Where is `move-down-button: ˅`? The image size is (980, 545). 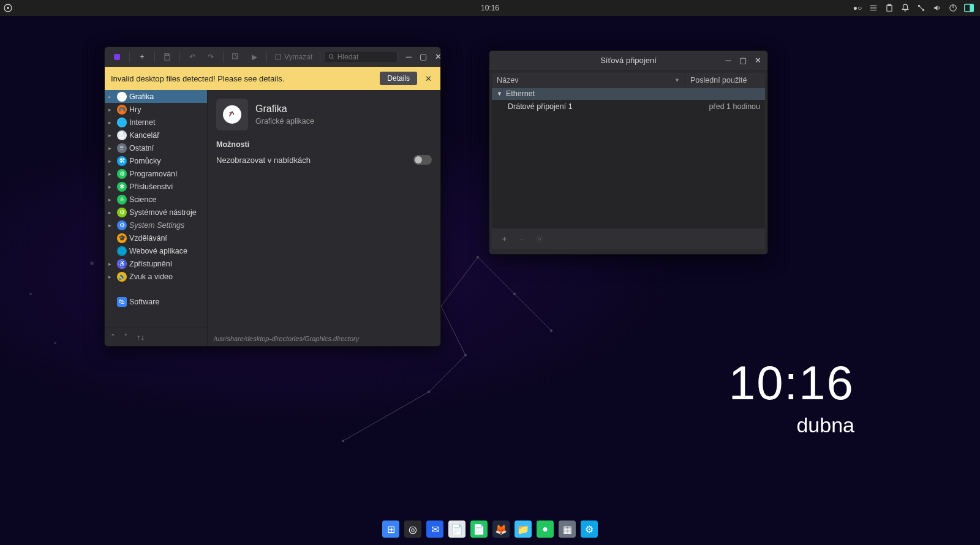
move-down-button: ˅ is located at coordinates (126, 337).